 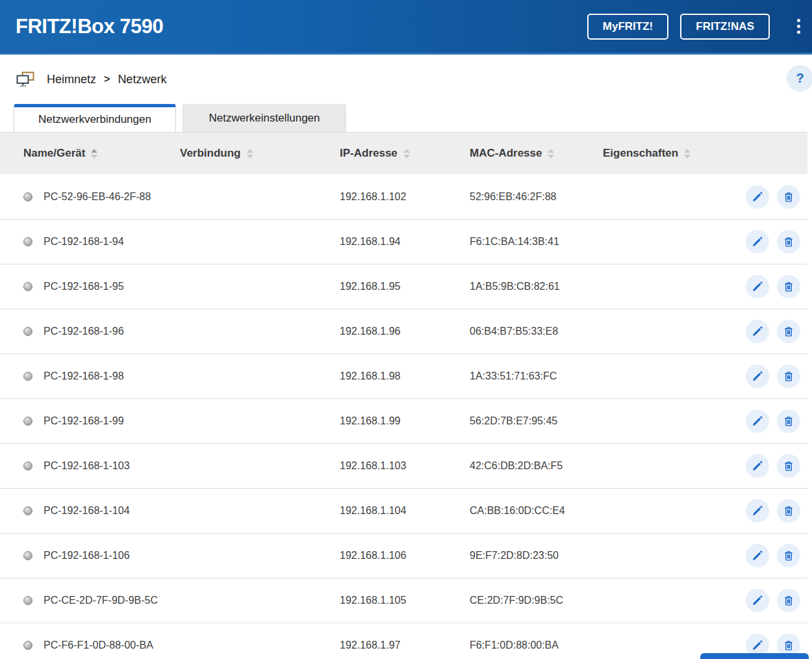 What do you see at coordinates (537, 421) in the screenshot?
I see `device-mac-address: 56:2D:7B:E7:95:45` at bounding box center [537, 421].